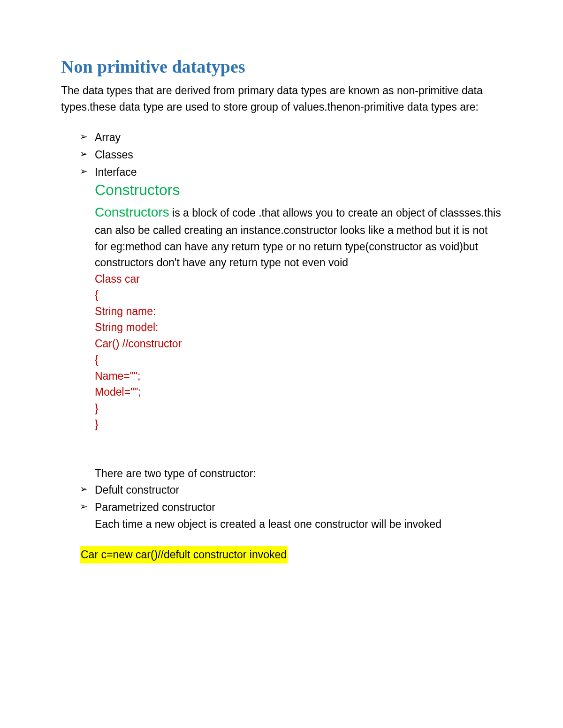  Describe the element at coordinates (282, 499) in the screenshot. I see `bullet-list-constructor-types: Defult constructor Parametrized construc…` at that location.